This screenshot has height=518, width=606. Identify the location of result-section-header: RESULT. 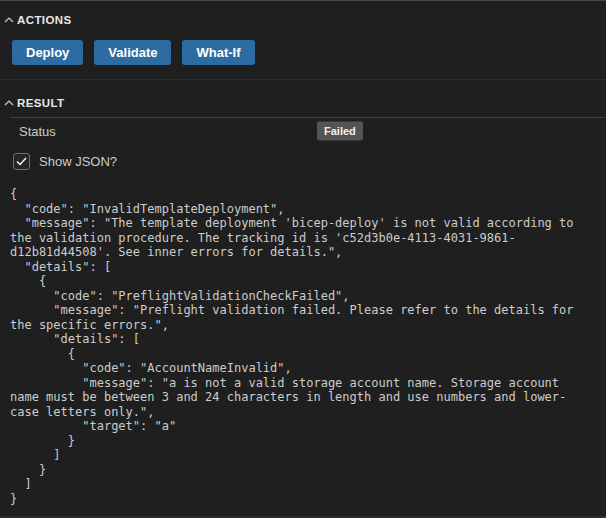
(303, 96).